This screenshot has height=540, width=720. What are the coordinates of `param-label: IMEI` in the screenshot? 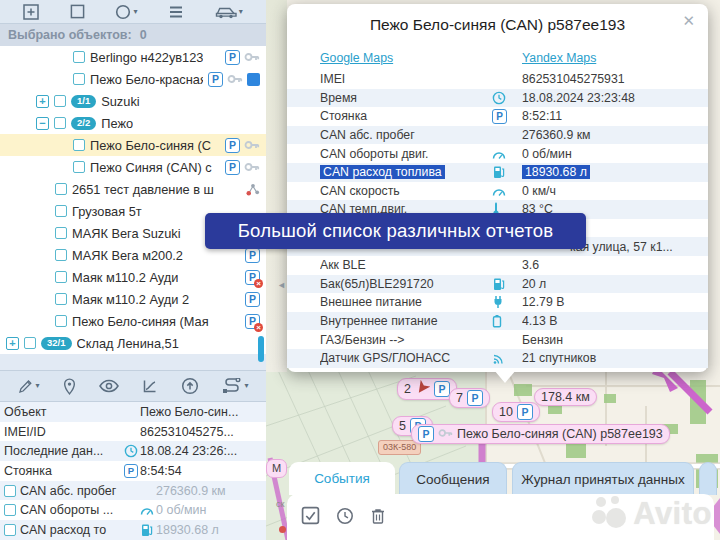 It's located at (332, 79).